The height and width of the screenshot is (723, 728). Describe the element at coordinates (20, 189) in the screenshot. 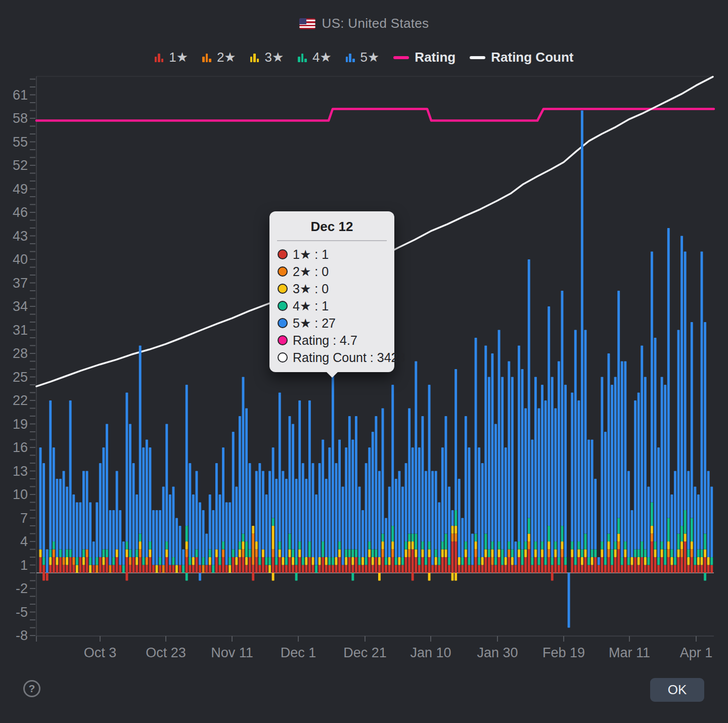

I see `y-axis-label: 49` at that location.